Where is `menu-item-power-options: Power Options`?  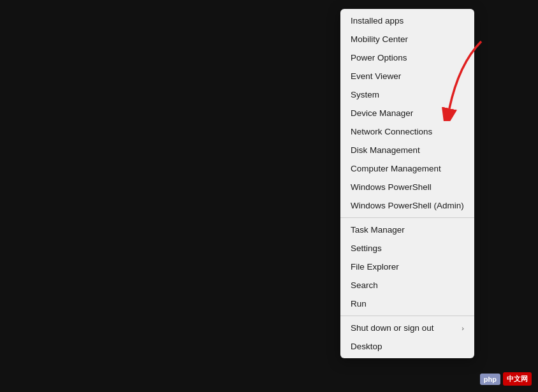 menu-item-power-options: Power Options is located at coordinates (407, 57).